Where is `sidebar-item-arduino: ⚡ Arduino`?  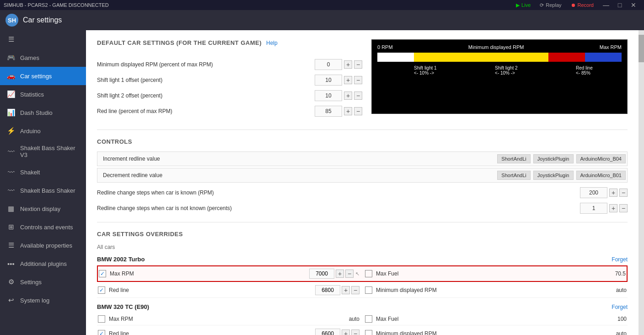
sidebar-item-arduino: ⚡ Arduino is located at coordinates (43, 131).